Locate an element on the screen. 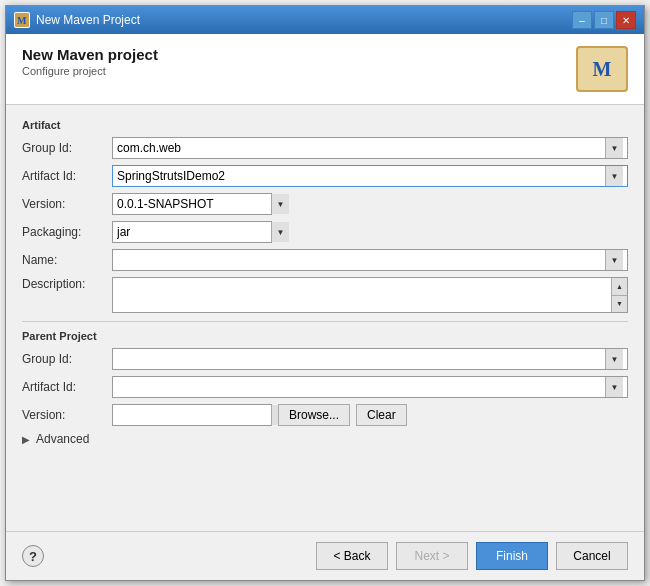 The image size is (650, 586). version-row: Version: ▼ is located at coordinates (325, 204).